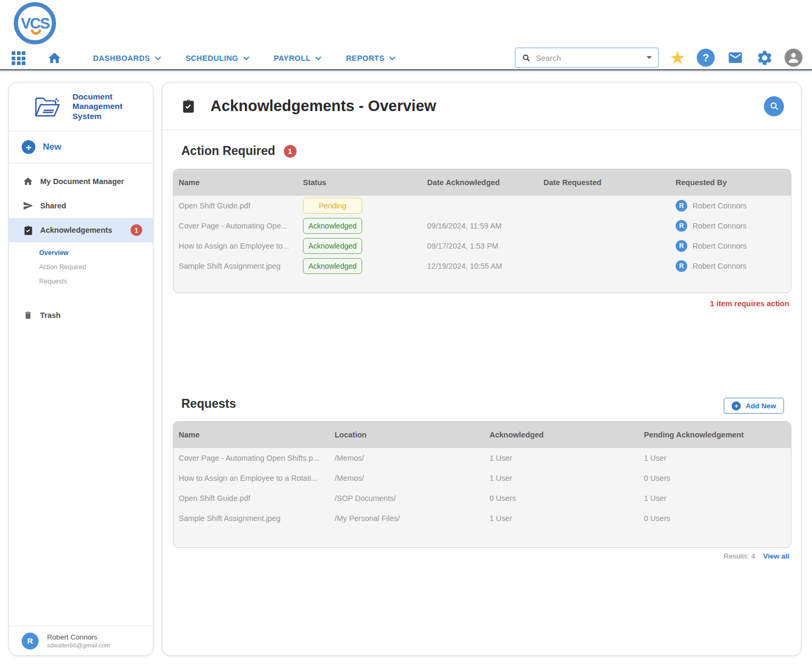  I want to click on cell-name: Cover Page - Automating Ope..., so click(236, 226).